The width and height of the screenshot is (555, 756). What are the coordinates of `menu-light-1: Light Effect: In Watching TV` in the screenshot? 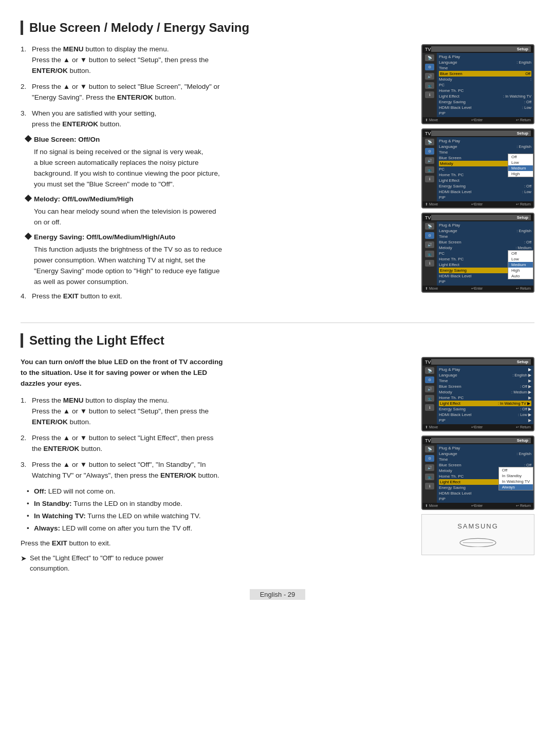 It's located at (485, 97).